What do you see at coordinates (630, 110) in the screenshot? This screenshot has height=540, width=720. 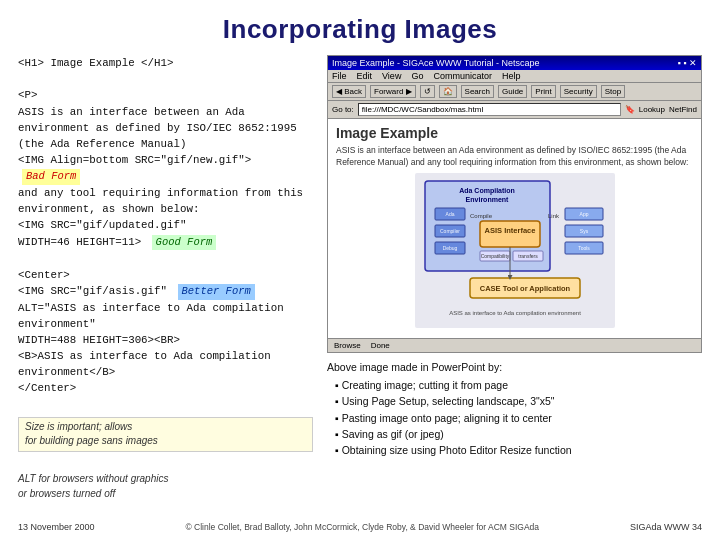 I see `bookmark-icon: 🔖` at bounding box center [630, 110].